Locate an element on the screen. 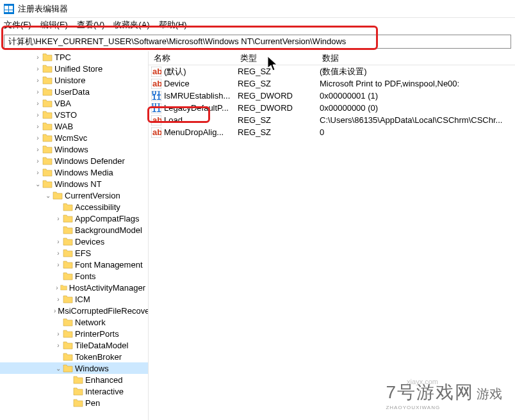  tree-item: .Pen is located at coordinates (74, 403).